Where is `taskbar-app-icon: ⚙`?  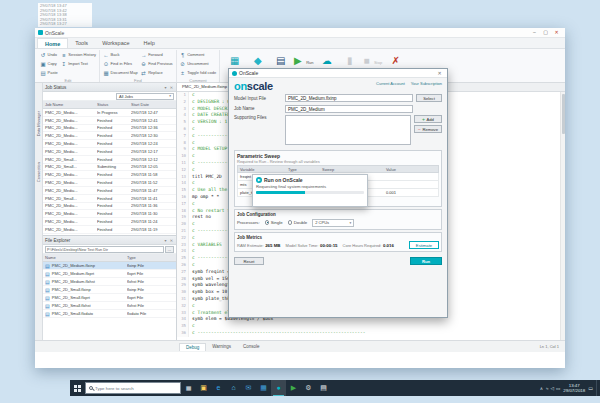
taskbar-app-icon: ⚙ is located at coordinates (308, 388).